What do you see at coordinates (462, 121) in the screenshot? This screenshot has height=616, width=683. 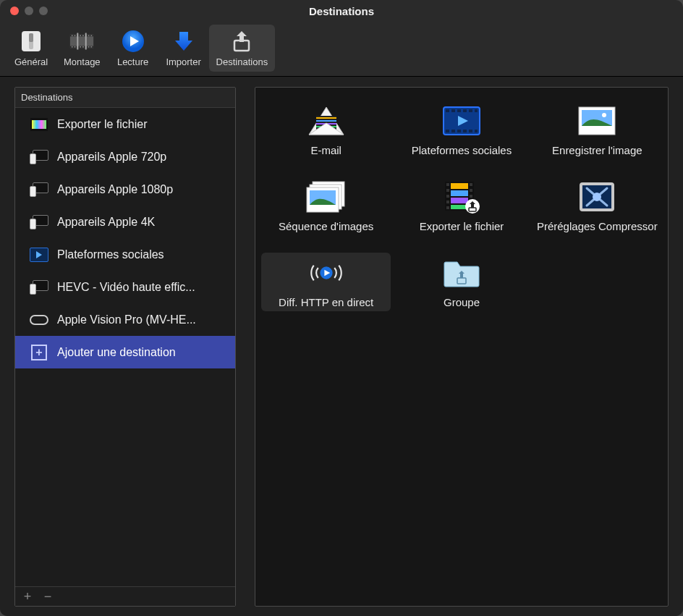 I see `social-video-icon` at bounding box center [462, 121].